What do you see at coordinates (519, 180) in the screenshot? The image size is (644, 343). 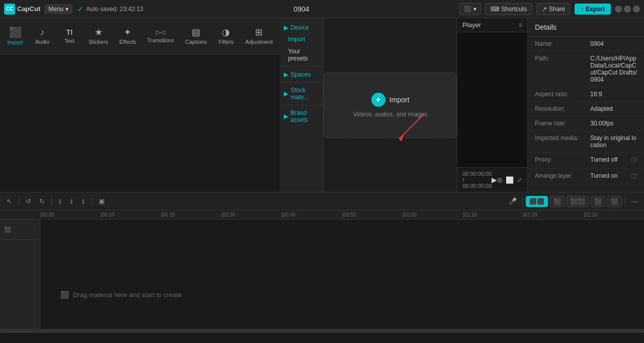 I see `player-view-icon3: ⤢` at bounding box center [519, 180].